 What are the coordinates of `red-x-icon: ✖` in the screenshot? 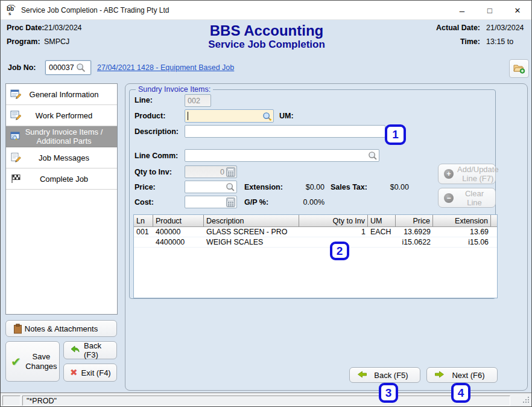 It's located at (74, 373).